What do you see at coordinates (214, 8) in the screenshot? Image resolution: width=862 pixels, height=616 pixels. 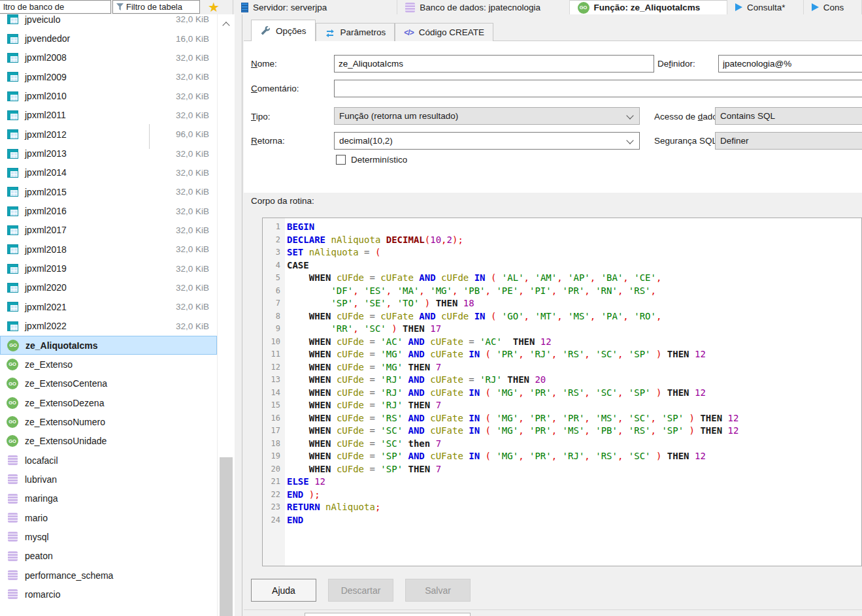 I see `favorites-button` at bounding box center [214, 8].